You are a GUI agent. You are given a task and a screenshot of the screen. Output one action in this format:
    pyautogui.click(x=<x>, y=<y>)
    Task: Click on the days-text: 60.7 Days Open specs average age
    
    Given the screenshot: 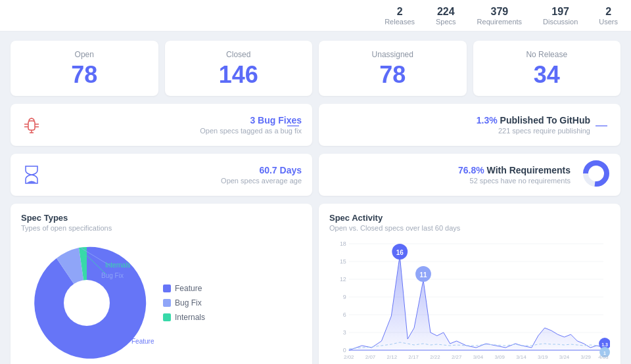 What is the action you would take?
    pyautogui.click(x=177, y=175)
    